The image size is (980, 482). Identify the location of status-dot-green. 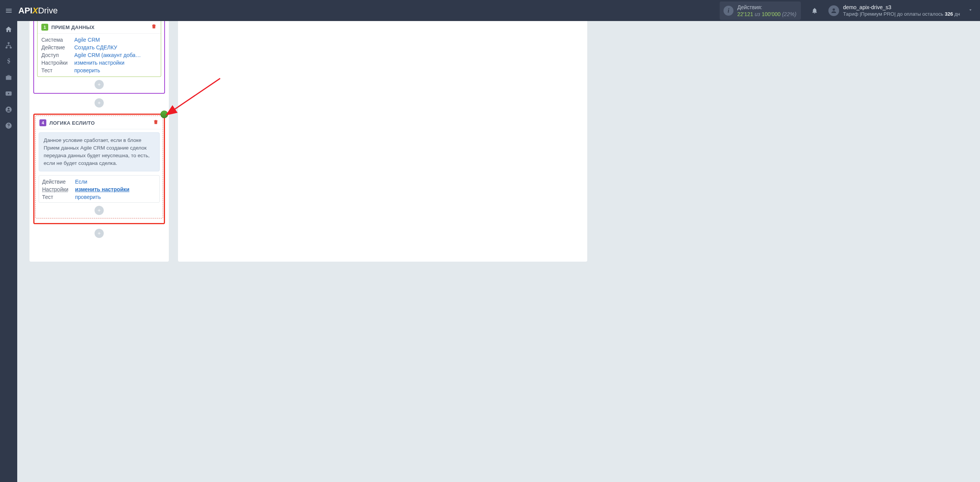
(164, 114).